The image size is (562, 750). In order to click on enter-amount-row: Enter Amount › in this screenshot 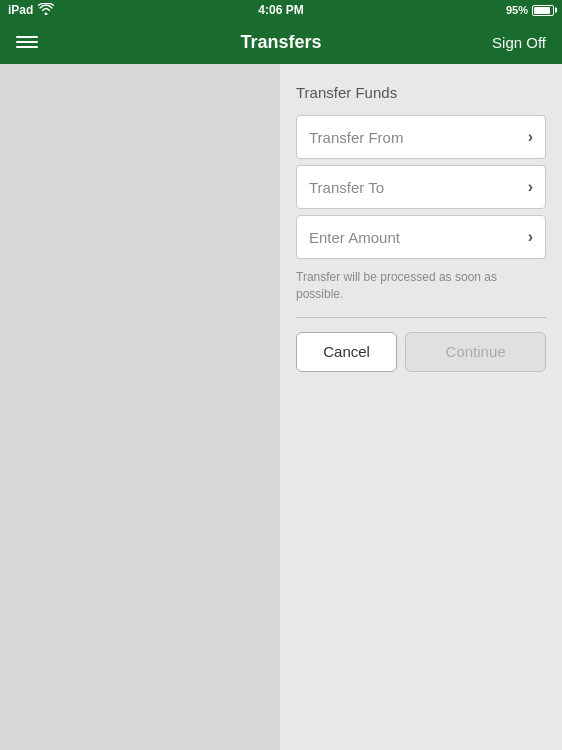, I will do `click(421, 237)`.